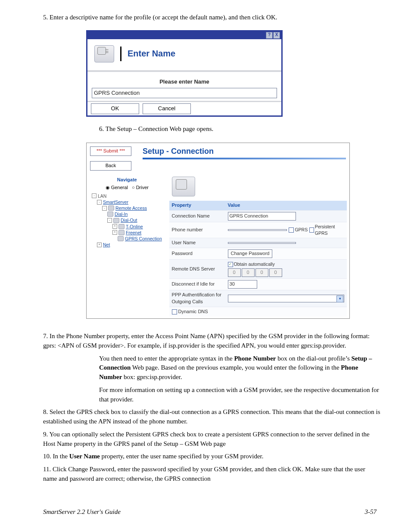 Image resolution: width=411 pixels, height=532 pixels. What do you see at coordinates (314, 358) in the screenshot?
I see `step7c-mid: box on the dial-out profile’s` at bounding box center [314, 358].